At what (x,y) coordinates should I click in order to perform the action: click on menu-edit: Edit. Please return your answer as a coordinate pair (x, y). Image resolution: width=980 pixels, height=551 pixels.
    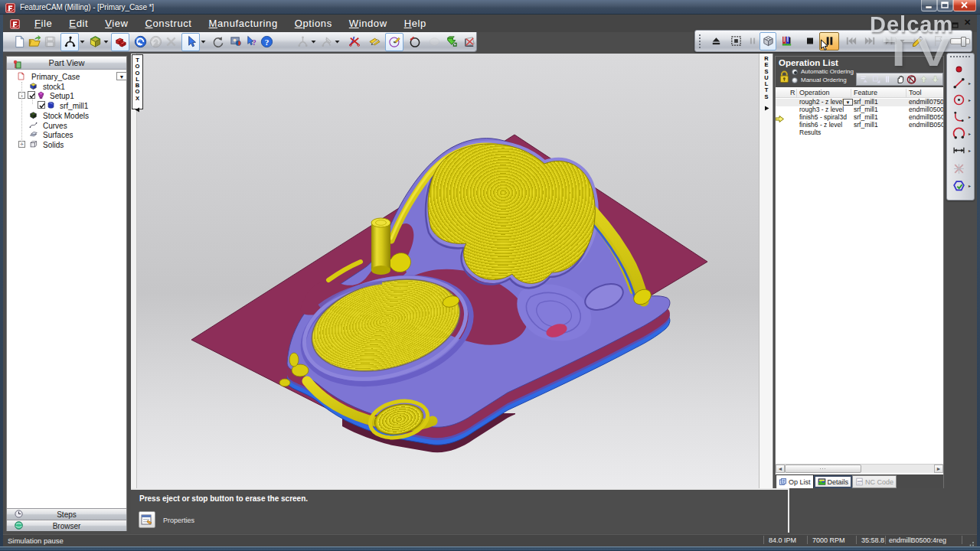
    Looking at the image, I should click on (78, 23).